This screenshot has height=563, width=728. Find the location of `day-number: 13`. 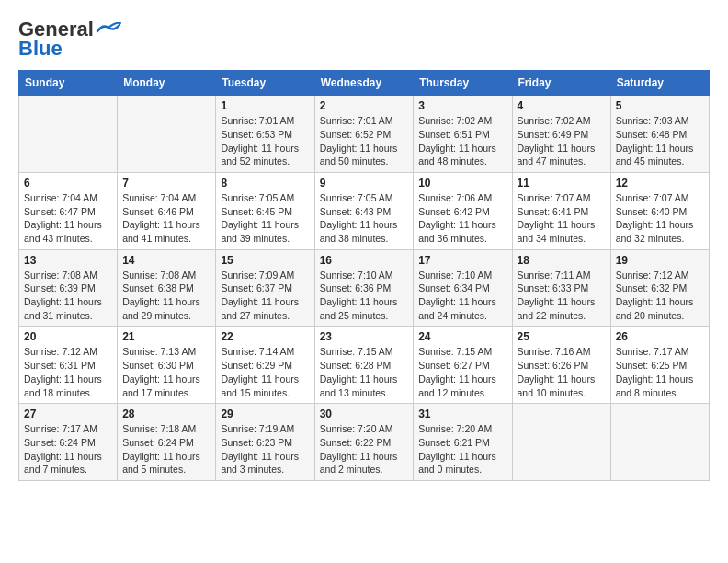

day-number: 13 is located at coordinates (68, 260).